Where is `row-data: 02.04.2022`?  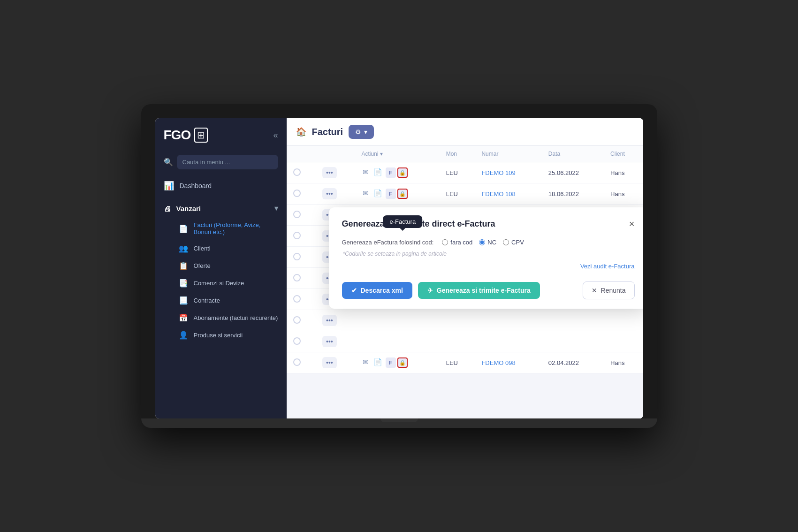
row-data: 02.04.2022 is located at coordinates (573, 363).